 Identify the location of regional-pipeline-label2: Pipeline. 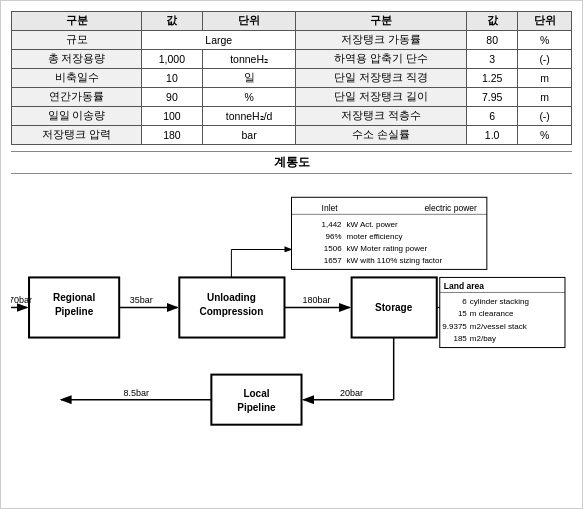
(74, 312).